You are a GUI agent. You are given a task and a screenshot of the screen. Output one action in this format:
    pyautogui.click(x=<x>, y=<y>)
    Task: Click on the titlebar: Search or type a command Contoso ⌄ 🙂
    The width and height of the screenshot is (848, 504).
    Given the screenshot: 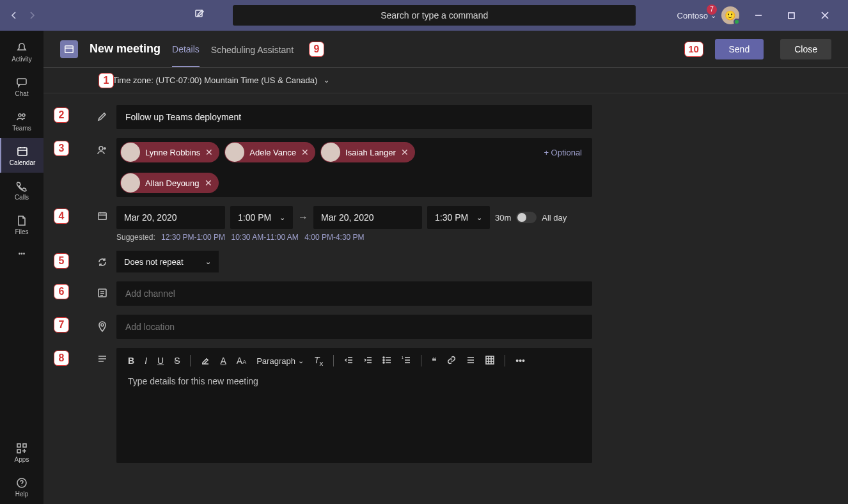 What is the action you would take?
    pyautogui.click(x=424, y=15)
    